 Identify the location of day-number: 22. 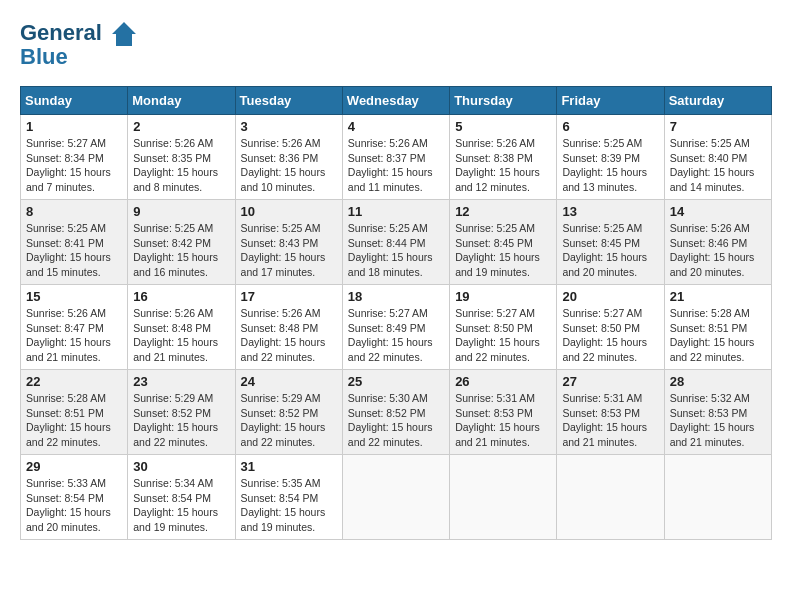
(74, 382).